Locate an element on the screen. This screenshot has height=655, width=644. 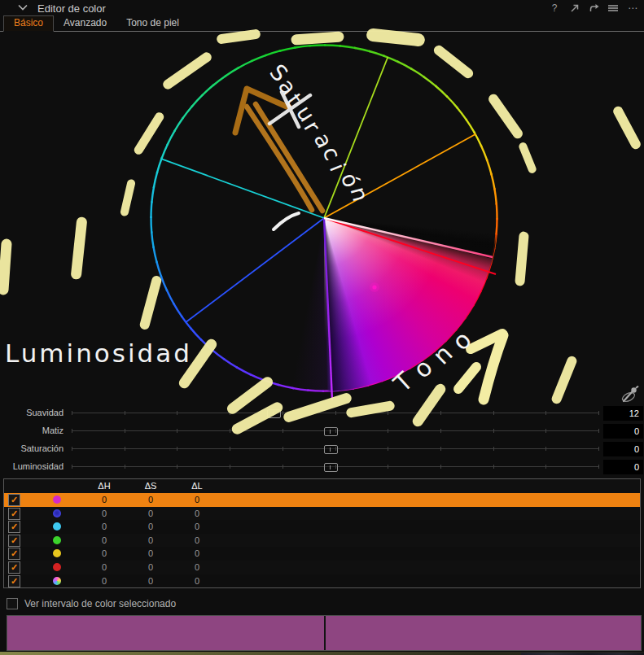
slider-row-matiz: Matiz 0 is located at coordinates (322, 431).